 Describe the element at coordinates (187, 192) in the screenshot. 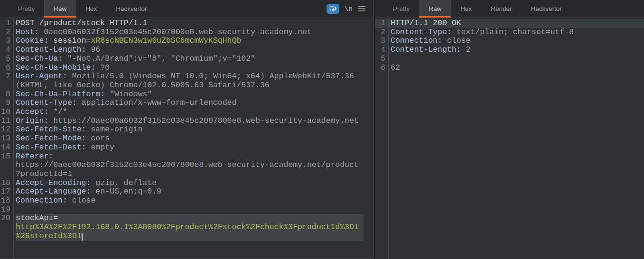

I see `code-row: 17Accept-Language: en-US,en;q=0.9` at that location.